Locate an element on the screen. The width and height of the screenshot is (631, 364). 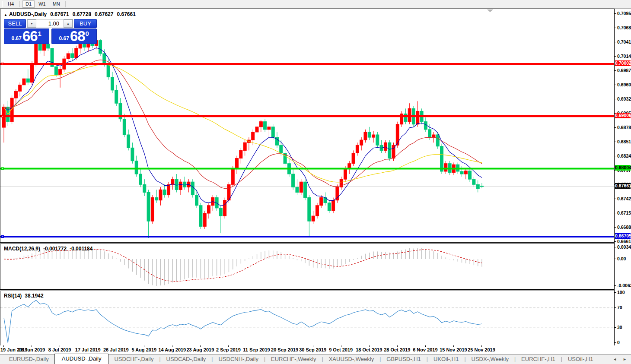
tab-scroll-right-icon: ► is located at coordinates (625, 359).